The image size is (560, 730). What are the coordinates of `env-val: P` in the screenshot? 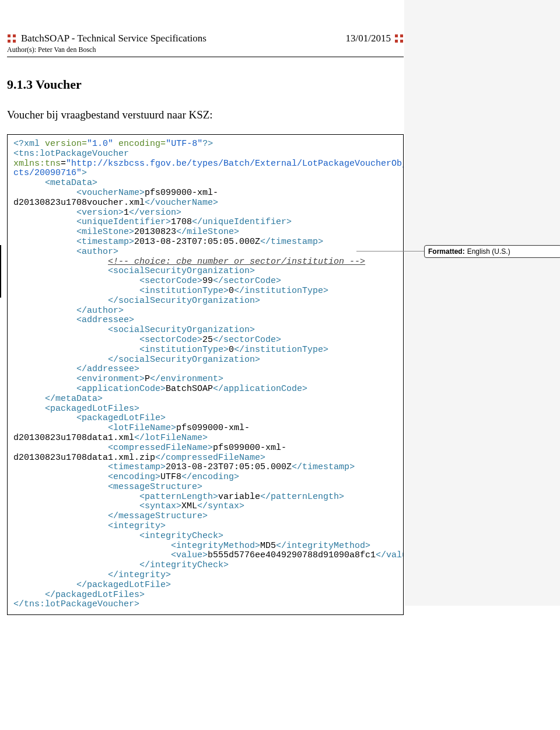 It's located at (147, 379).